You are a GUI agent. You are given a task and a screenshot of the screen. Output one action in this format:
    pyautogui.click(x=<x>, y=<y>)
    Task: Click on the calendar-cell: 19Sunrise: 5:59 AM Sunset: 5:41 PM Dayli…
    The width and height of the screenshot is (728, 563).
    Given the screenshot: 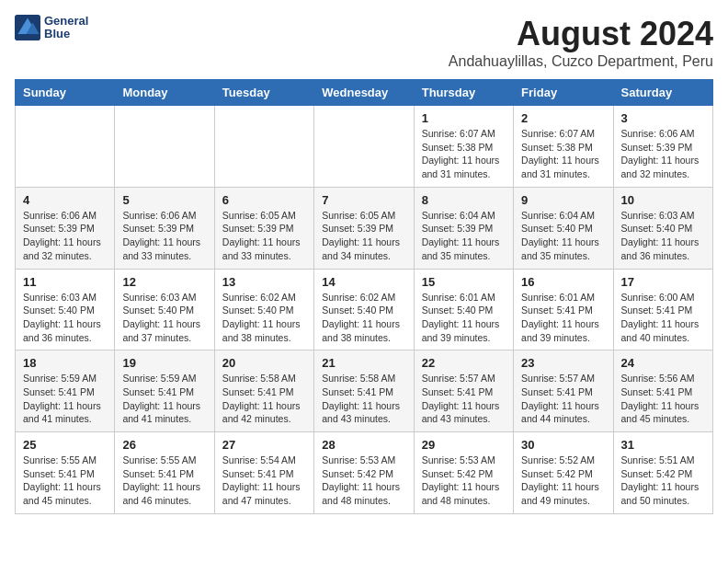 What is the action you would take?
    pyautogui.click(x=165, y=392)
    